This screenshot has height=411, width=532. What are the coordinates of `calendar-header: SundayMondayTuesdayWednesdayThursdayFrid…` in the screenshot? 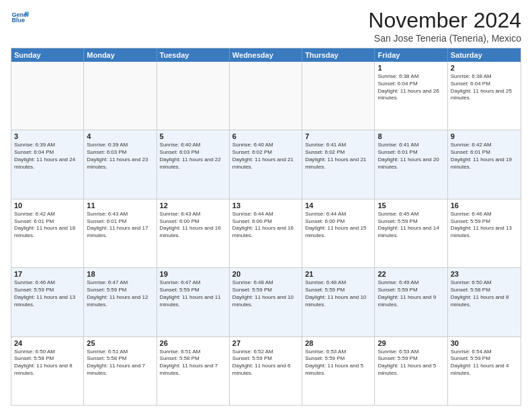 It's located at (266, 55).